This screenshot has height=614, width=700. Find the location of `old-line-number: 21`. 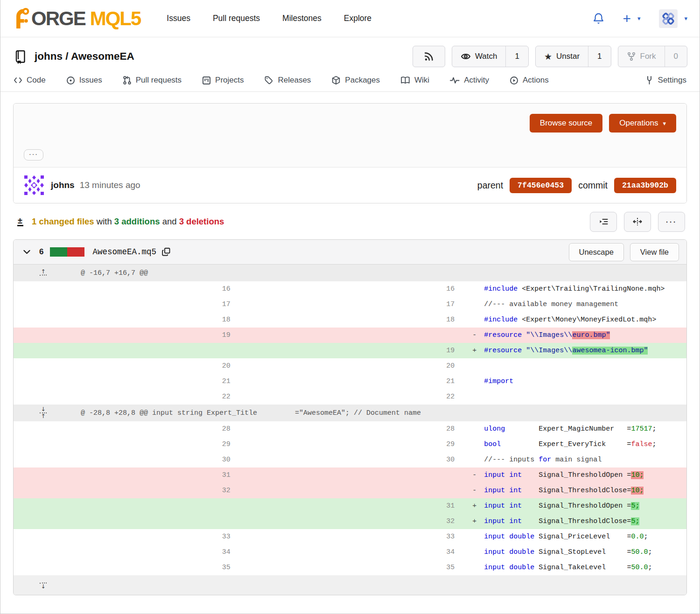

old-line-number: 21 is located at coordinates (126, 382).